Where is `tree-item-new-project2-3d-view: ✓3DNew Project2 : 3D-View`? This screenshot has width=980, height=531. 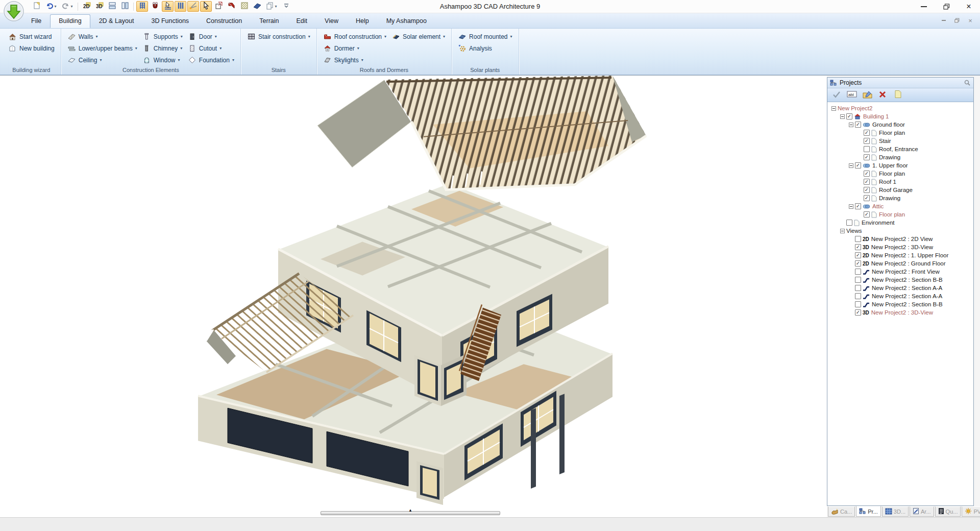 tree-item-new-project2-3d-view: ✓3DNew Project2 : 3D-View is located at coordinates (901, 247).